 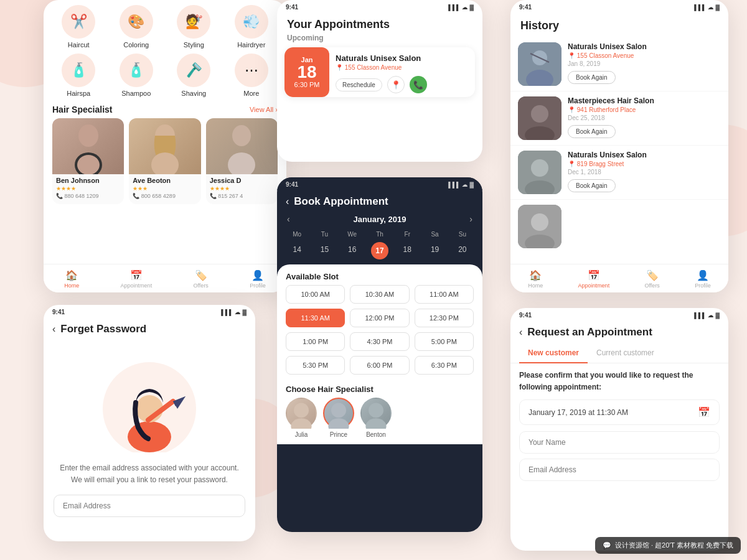 I want to click on prince-name: Prince, so click(x=339, y=434).